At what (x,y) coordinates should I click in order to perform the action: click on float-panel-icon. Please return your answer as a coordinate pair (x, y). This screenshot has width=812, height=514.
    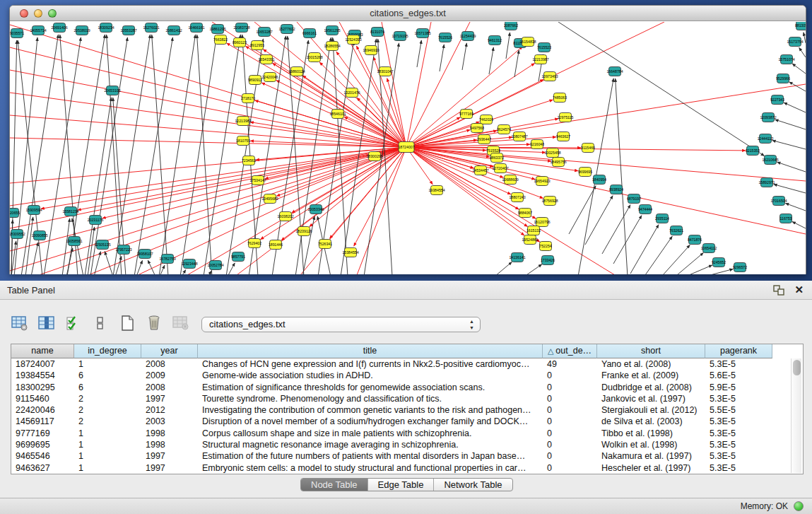
    Looking at the image, I should click on (779, 290).